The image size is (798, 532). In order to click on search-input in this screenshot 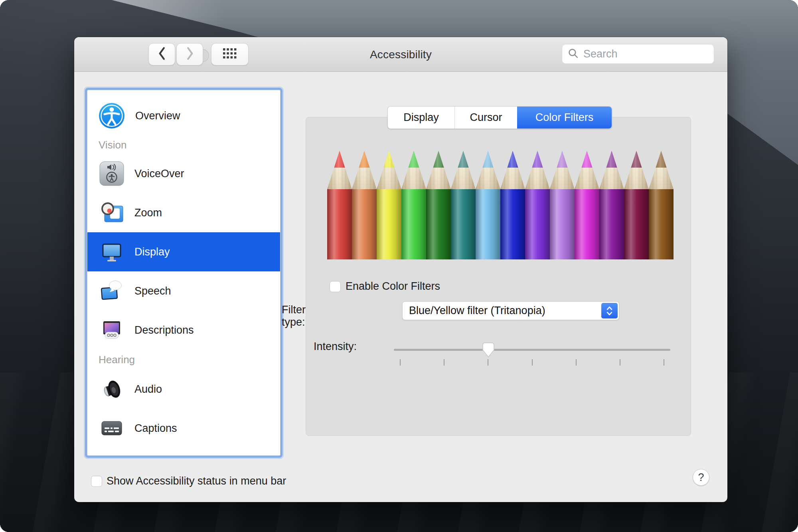, I will do `click(654, 54)`.